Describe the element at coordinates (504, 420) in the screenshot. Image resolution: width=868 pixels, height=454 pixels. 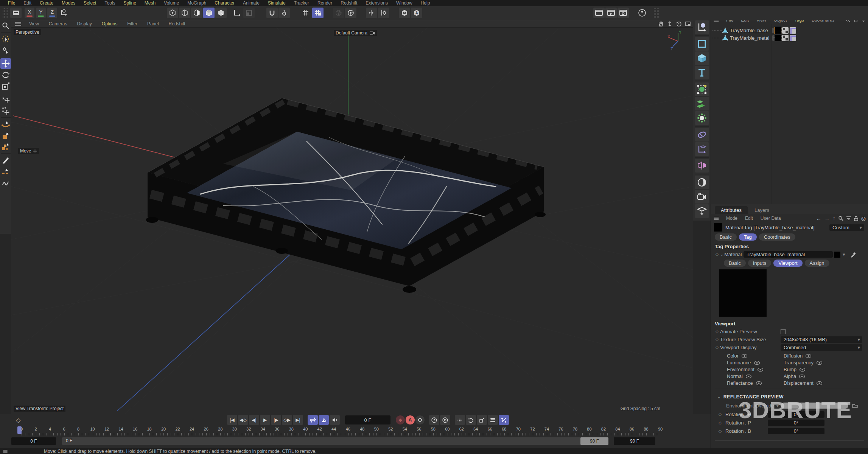
I see `record-pla-toggle` at that location.